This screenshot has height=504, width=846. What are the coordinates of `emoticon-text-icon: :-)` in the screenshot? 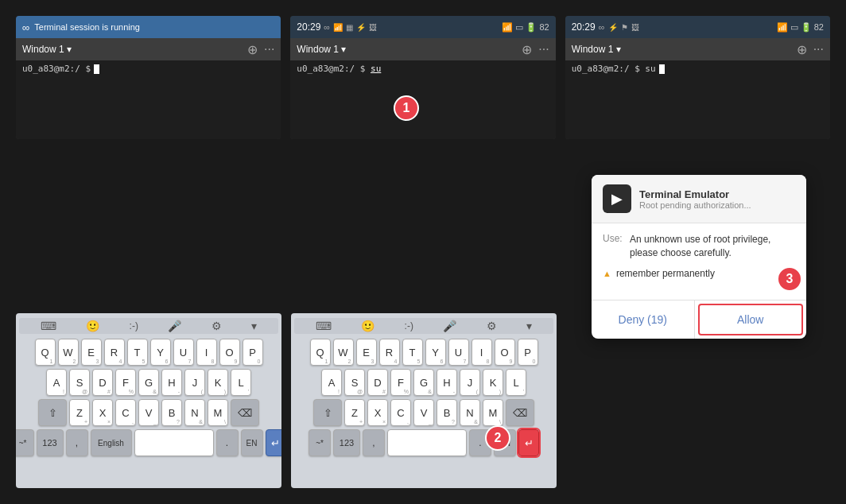 It's located at (134, 326).